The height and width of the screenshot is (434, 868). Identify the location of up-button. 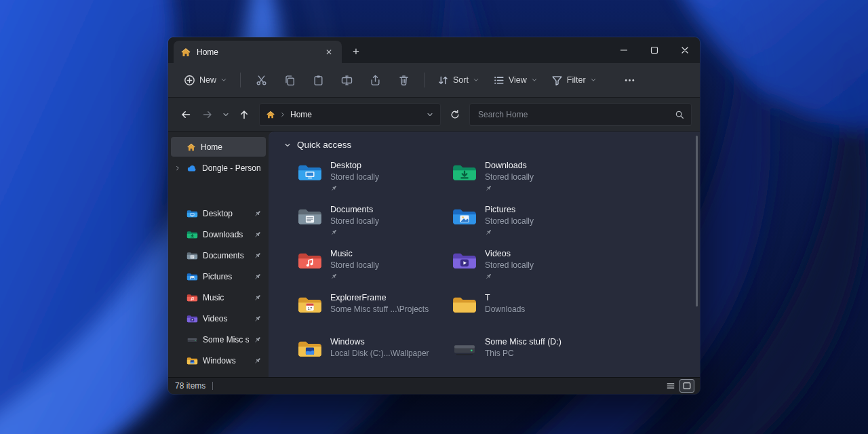
(244, 115).